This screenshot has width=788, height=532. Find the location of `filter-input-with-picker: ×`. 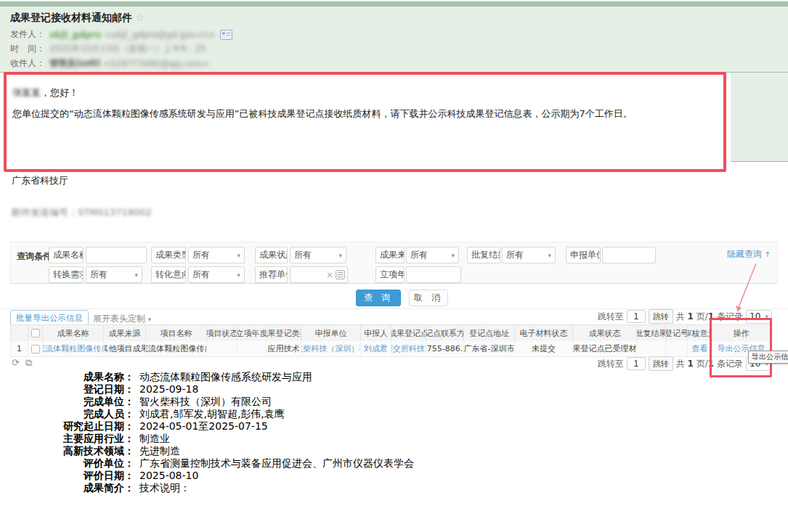

filter-input-with-picker: × is located at coordinates (319, 274).